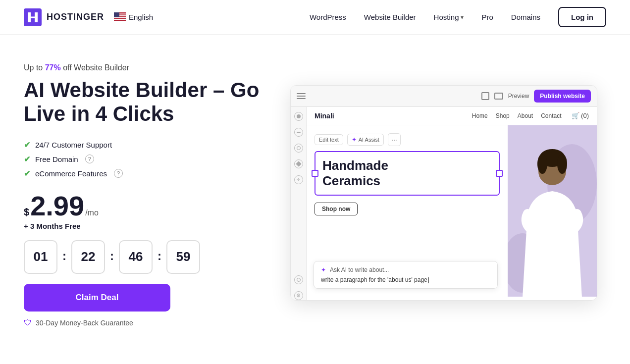  I want to click on language-selector: English, so click(134, 17).